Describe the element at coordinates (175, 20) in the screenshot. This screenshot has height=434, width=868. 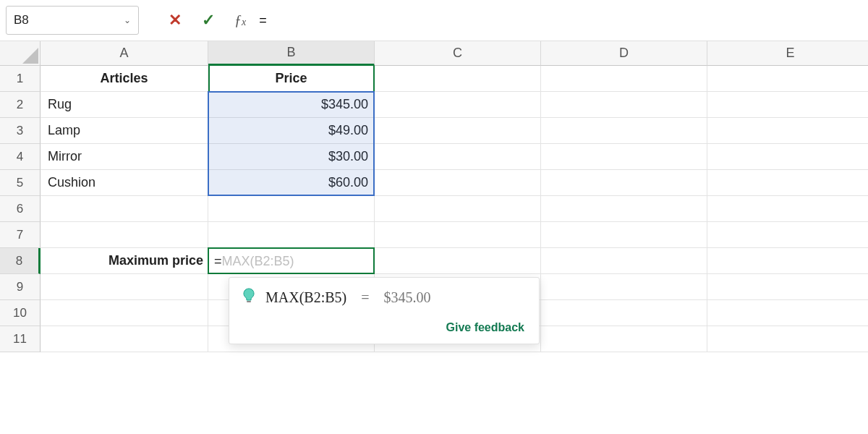
I see `cancel-button: ✕` at that location.